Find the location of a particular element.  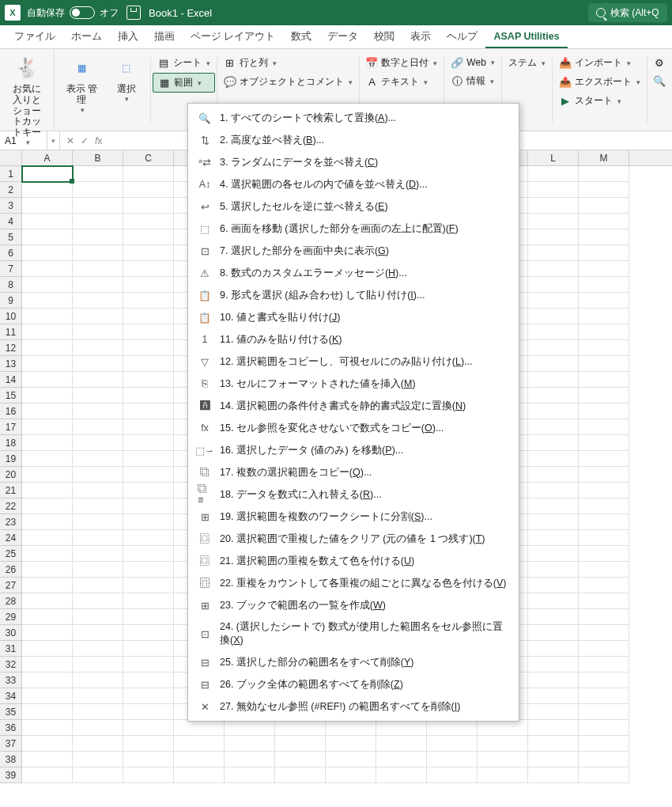

row-header: 5 is located at coordinates (11, 237).